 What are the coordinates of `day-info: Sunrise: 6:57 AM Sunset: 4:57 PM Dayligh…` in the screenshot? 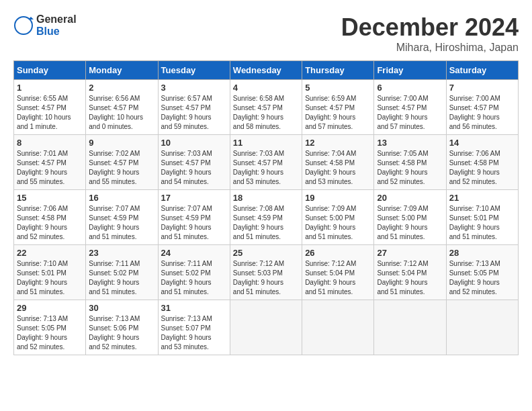 It's located at (194, 113).